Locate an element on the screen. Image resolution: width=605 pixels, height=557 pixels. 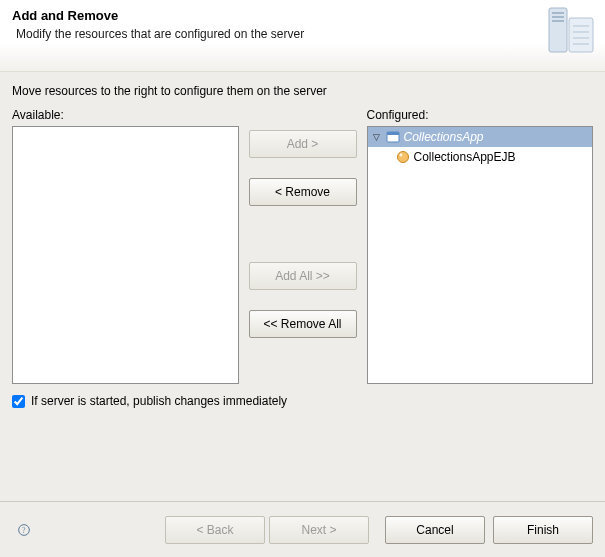
tree-item-root-label: CollectionsApp is located at coordinates (444, 137).